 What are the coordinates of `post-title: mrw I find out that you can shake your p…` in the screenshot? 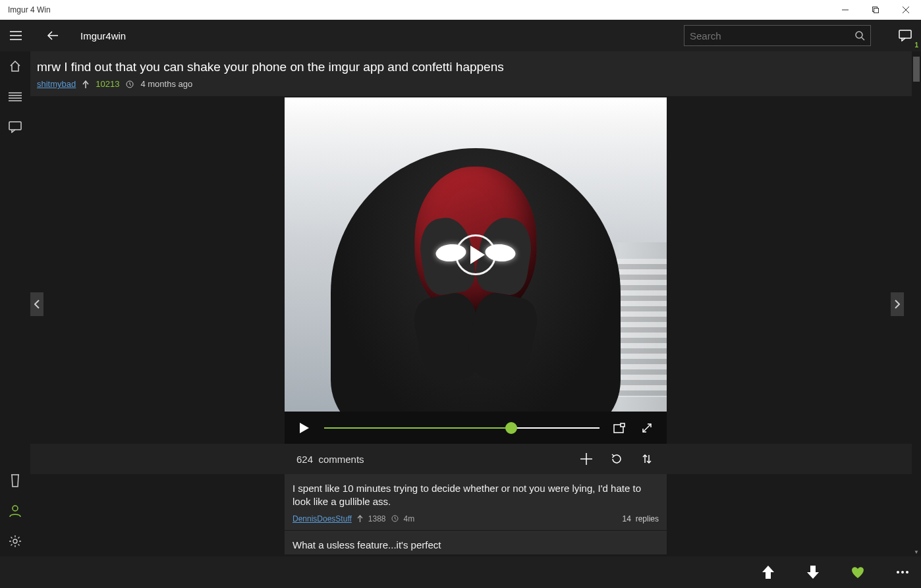 It's located at (476, 67).